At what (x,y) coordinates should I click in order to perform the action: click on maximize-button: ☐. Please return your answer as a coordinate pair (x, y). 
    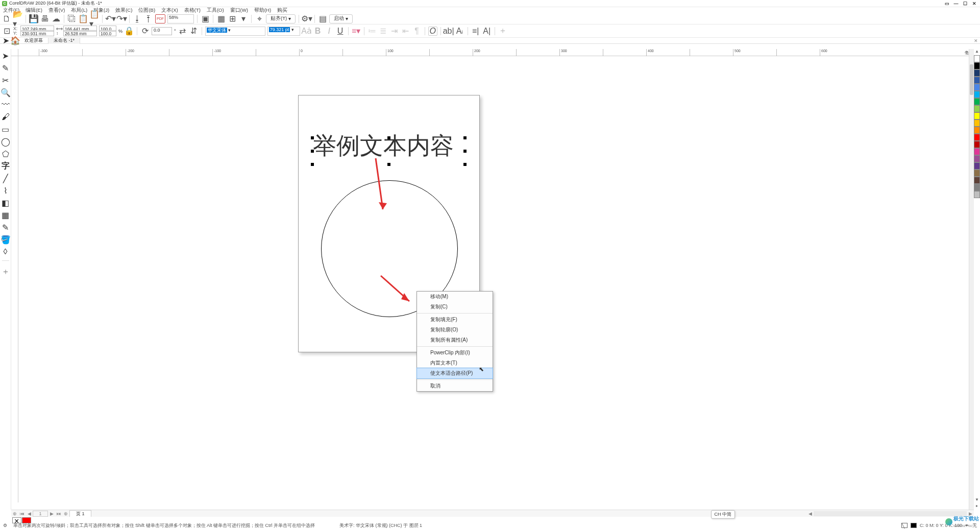
    Looking at the image, I should click on (965, 4).